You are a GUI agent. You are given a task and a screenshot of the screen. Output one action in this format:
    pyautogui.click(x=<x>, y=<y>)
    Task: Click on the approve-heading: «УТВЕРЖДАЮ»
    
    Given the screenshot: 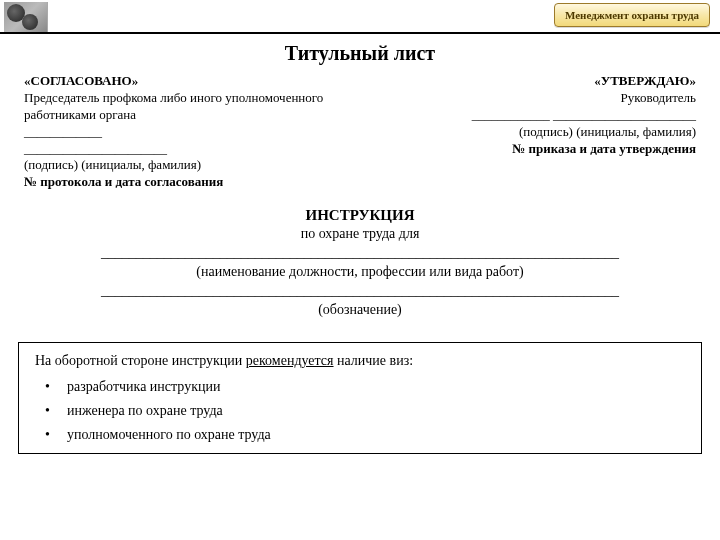 What is the action you would take?
    pyautogui.click(x=532, y=82)
    